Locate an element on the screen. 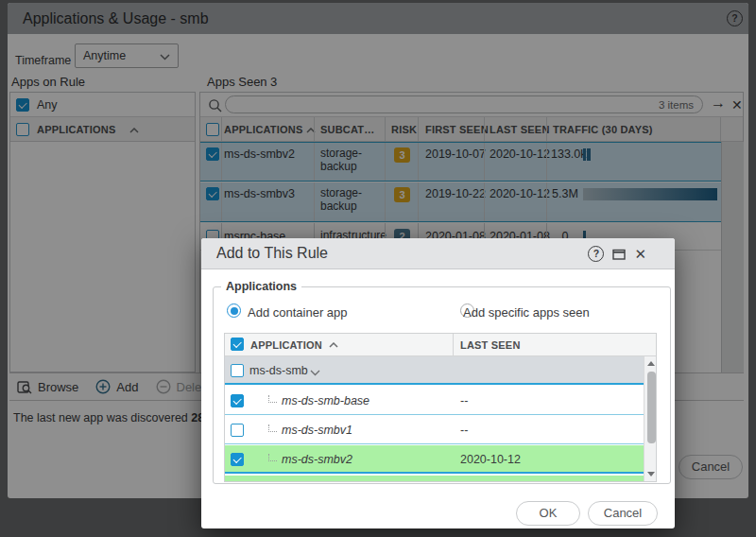 The width and height of the screenshot is (756, 537). app-name: ms-ds-smbv3 is located at coordinates (318, 482).